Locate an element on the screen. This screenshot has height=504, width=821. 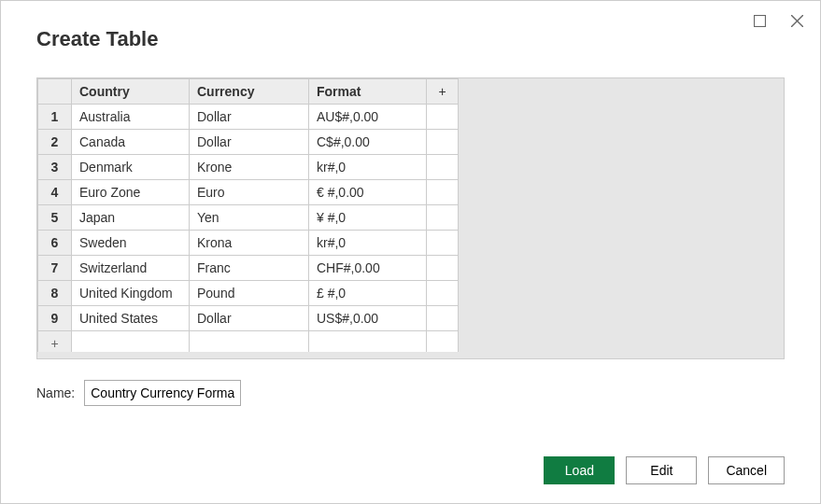
row-number: 8 is located at coordinates (55, 293).